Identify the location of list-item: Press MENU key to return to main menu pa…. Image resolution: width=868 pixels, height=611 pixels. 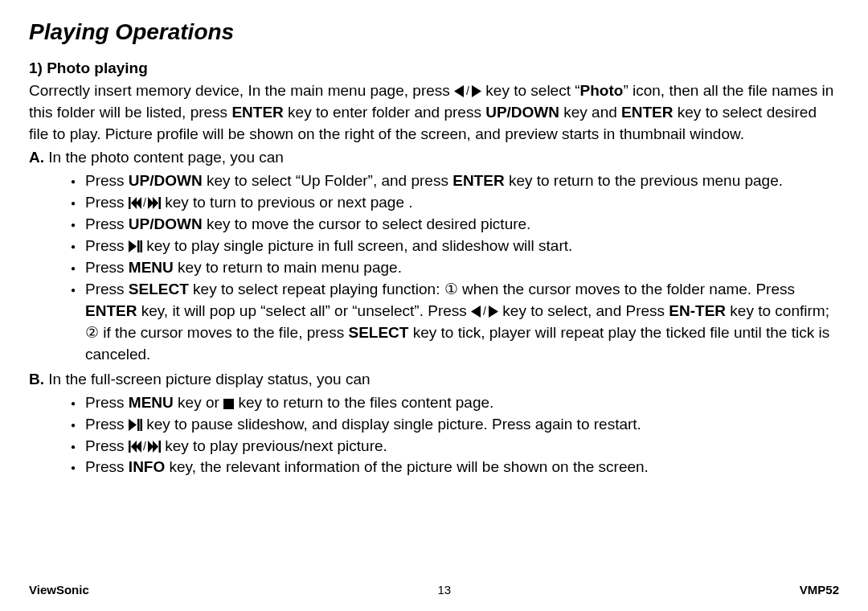
(462, 269).